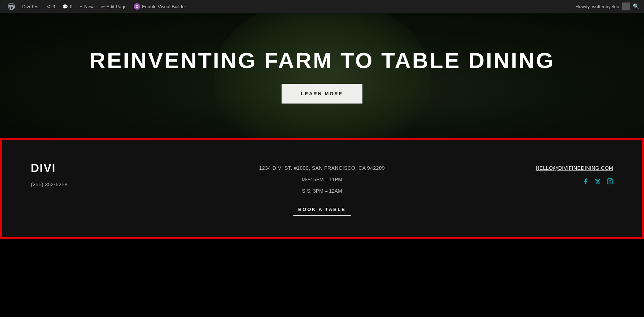 The width and height of the screenshot is (644, 317). Describe the element at coordinates (103, 6) in the screenshot. I see `edit-icon: ✏` at that location.